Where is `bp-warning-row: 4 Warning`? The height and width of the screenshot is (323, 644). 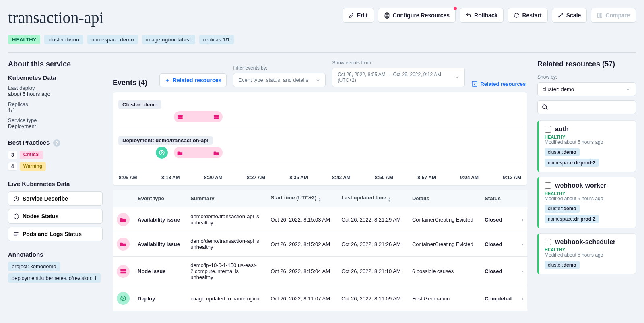
bp-warning-row: 4 Warning is located at coordinates (56, 166).